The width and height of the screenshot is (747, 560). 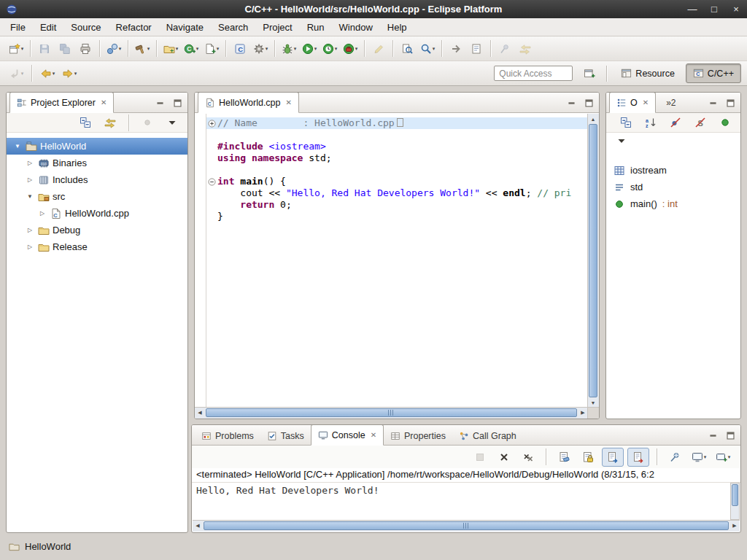 I want to click on quick-access-input, so click(x=533, y=73).